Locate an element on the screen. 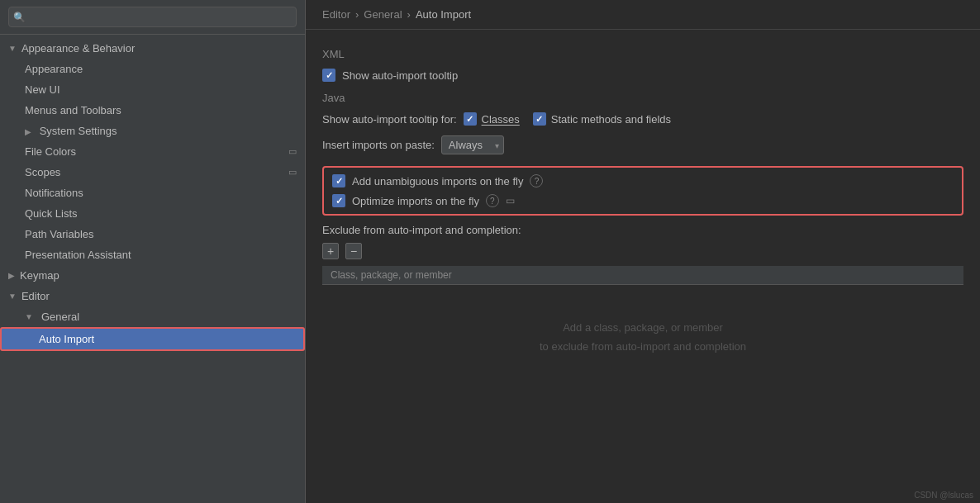 Image resolution: width=980 pixels, height=503 pixels. breadcrumb-auto-import: Auto Import is located at coordinates (443, 15).